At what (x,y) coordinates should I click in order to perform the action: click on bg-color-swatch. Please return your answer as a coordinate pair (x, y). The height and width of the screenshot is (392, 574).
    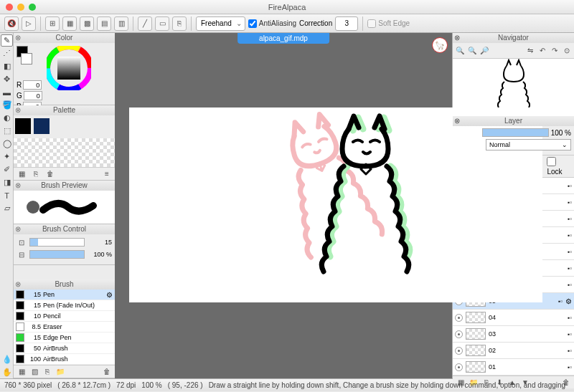
    Looking at the image, I should click on (27, 59).